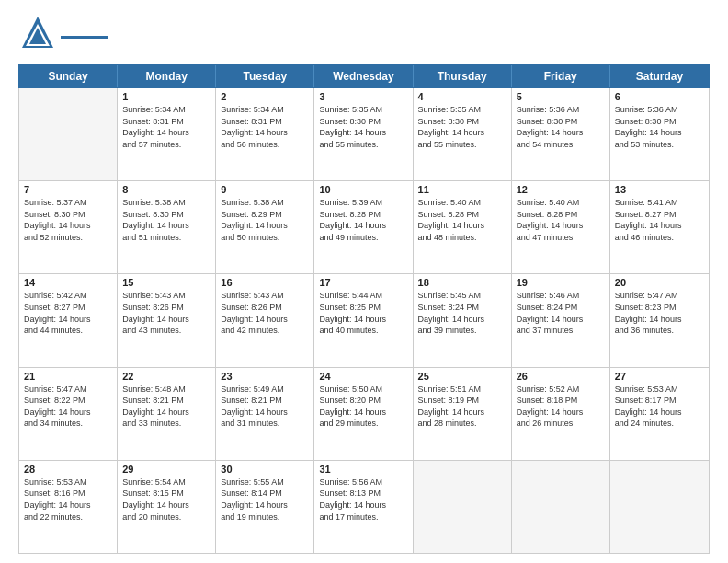 The width and height of the screenshot is (728, 563). I want to click on calendar-cell: 20Sunrise: 5:47 AMSunset: 8:23 PMDayligh…, so click(660, 320).